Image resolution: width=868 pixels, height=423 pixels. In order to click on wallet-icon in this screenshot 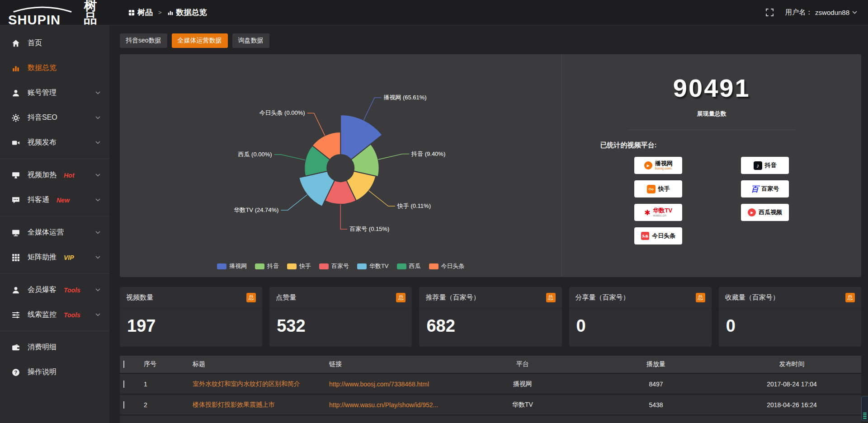, I will do `click(16, 348)`.